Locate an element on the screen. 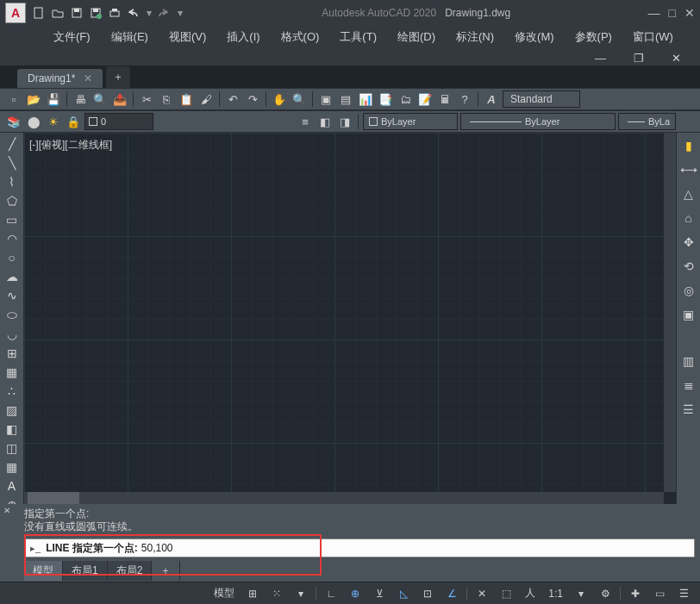 The width and height of the screenshot is (700, 604). print-icon is located at coordinates (115, 13).